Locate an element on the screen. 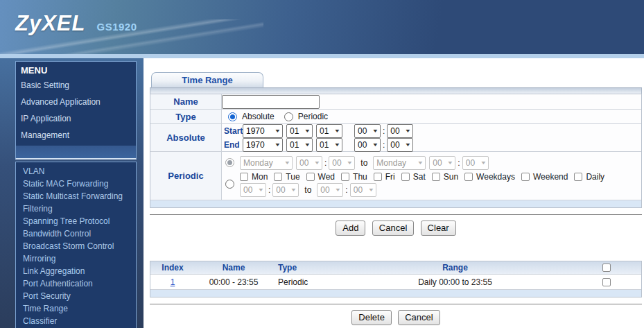  day-checkbox-wed: Wed is located at coordinates (320, 177).